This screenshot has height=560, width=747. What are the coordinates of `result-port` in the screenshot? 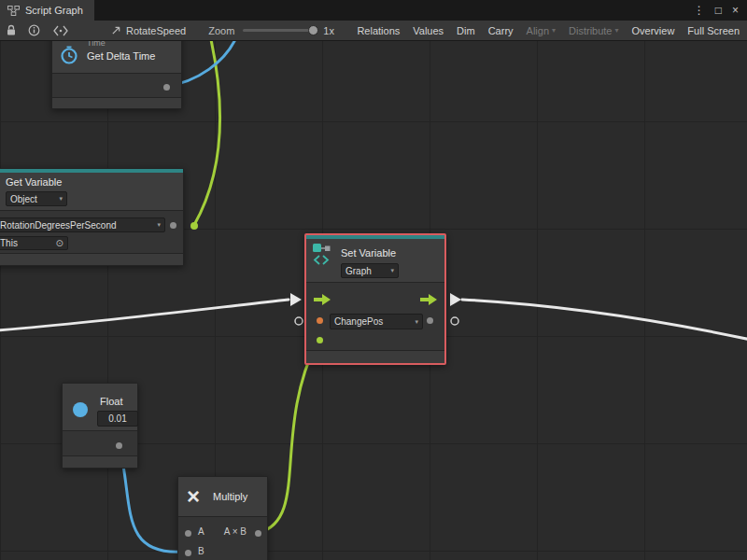 It's located at (258, 534).